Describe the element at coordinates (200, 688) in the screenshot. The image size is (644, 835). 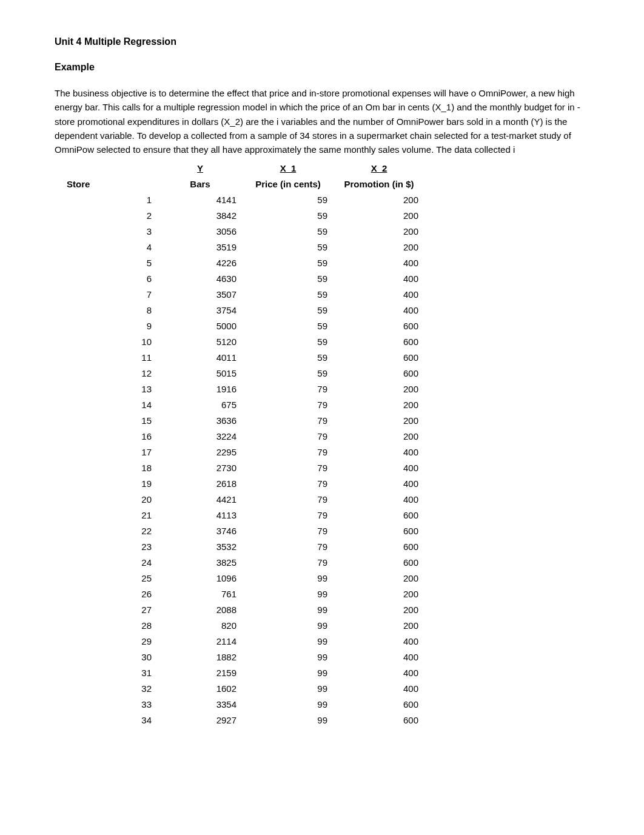
I see `cell-bars: 1602` at that location.